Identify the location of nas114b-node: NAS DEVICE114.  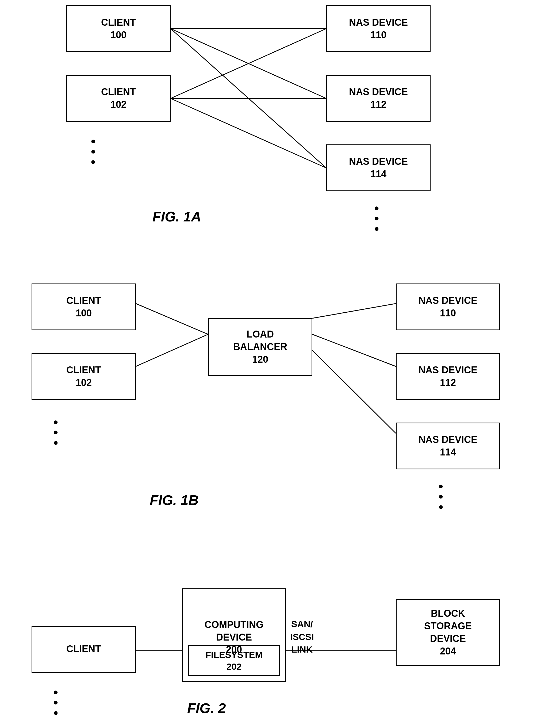
(448, 446).